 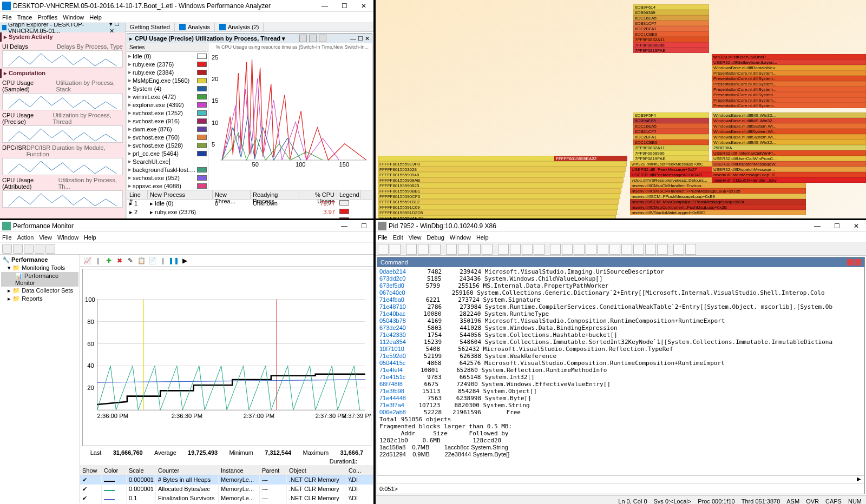 What do you see at coordinates (497, 213) in the screenshot?
I see `flame-bar: FFFFF80155551D2D5` at bounding box center [497, 213].